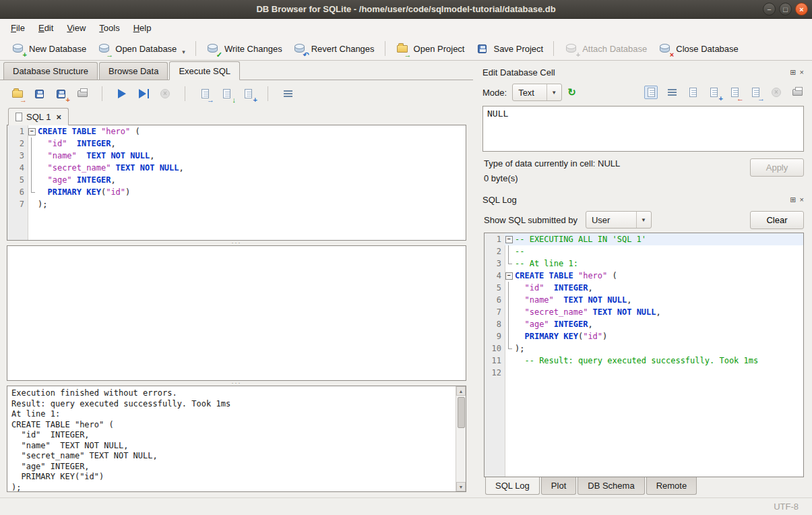 Image resolution: width=812 pixels, height=515 pixels. What do you see at coordinates (406, 9) in the screenshot?
I see `titlebar: DB Browser for SQLite - /home/user/code/…` at bounding box center [406, 9].